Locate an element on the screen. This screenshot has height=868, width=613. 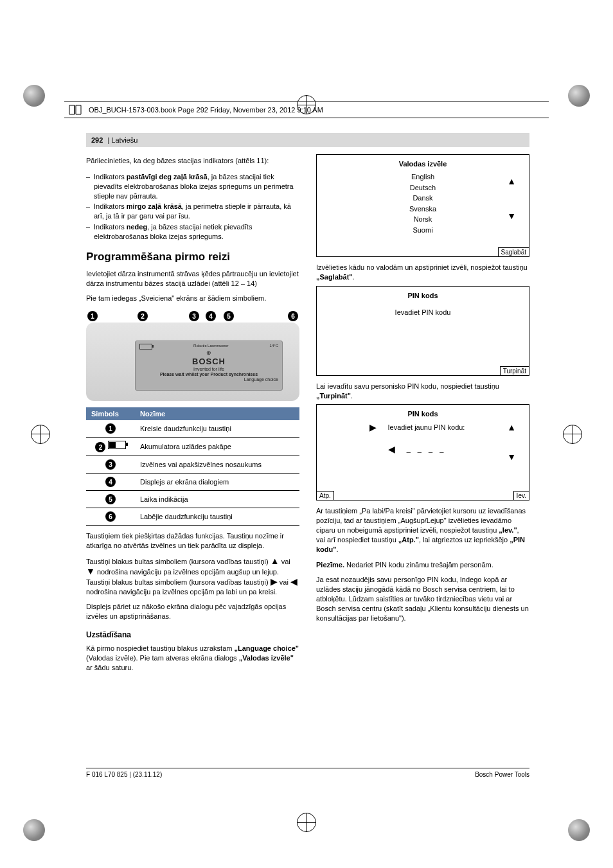
lang-option: Norsk is located at coordinates (423, 220).